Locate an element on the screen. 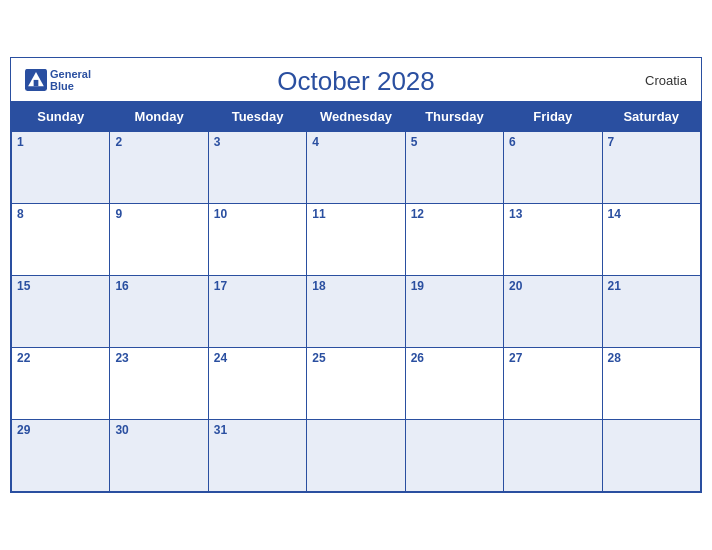 The image size is (712, 550). day-number: 31 is located at coordinates (258, 430).